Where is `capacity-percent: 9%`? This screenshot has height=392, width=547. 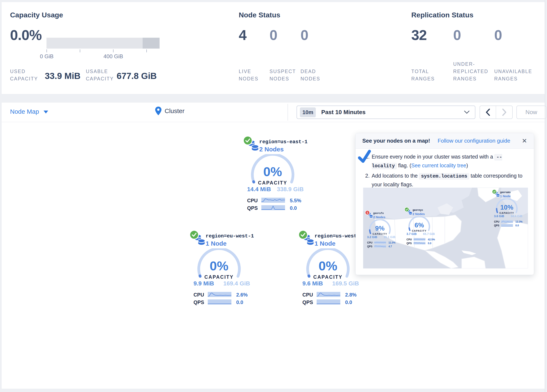 capacity-percent: 9% is located at coordinates (380, 228).